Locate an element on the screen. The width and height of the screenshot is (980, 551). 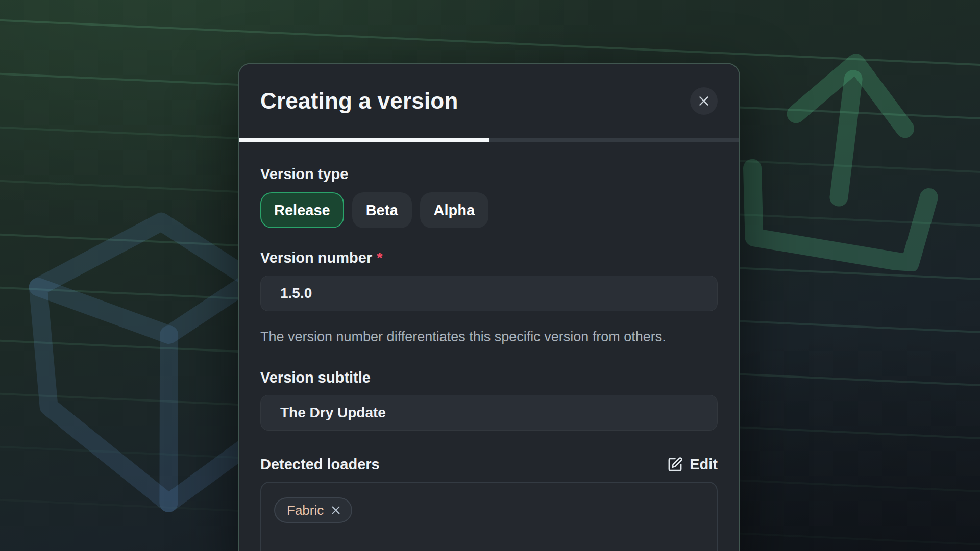
modal-header: Creating a version is located at coordinates (489, 101).